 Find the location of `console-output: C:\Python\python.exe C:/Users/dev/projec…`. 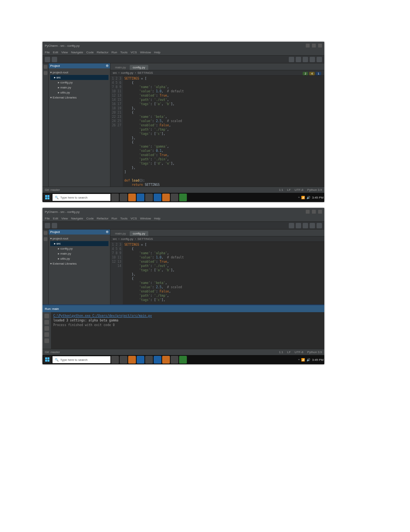

console-output: C:\Python\python.exe C:/Users/dev/projec… is located at coordinates (188, 331).